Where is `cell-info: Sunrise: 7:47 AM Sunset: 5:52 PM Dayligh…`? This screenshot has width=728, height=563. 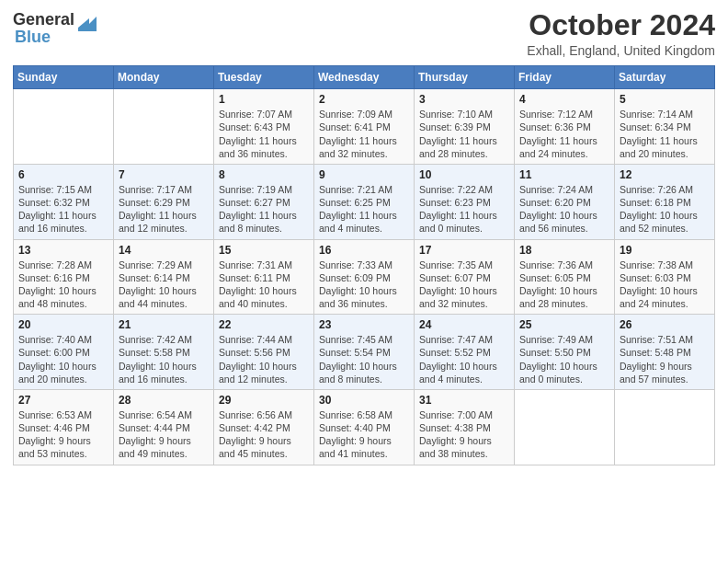
cell-info: Sunrise: 7:47 AM Sunset: 5:52 PM Dayligh… is located at coordinates (464, 359).